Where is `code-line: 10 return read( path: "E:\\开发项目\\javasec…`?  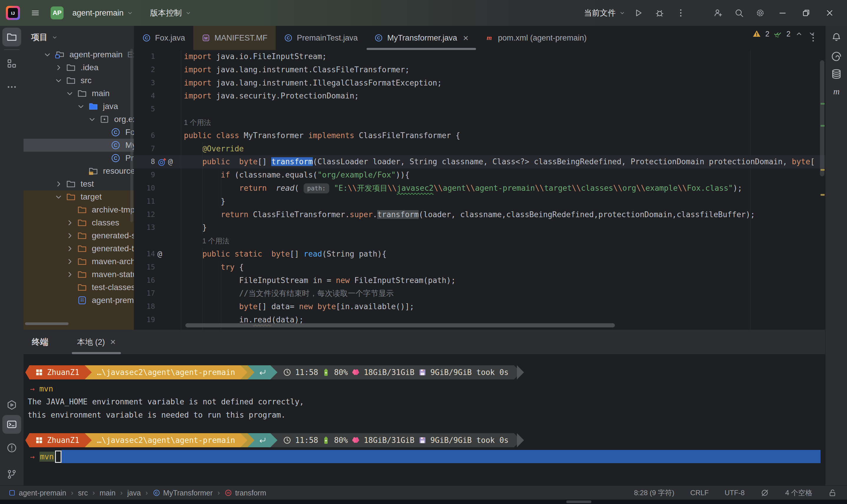 code-line: 10 return read( path: "E:\\开发项目\\javasec… is located at coordinates (480, 188).